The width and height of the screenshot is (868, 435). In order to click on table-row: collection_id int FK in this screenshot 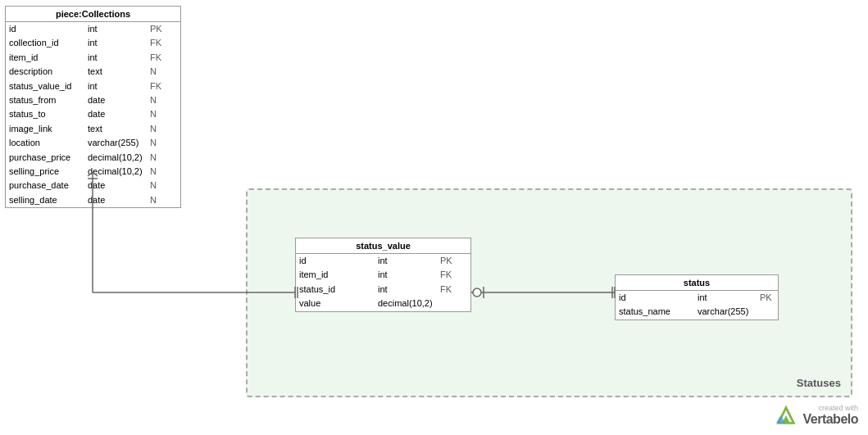, I will do `click(93, 43)`.